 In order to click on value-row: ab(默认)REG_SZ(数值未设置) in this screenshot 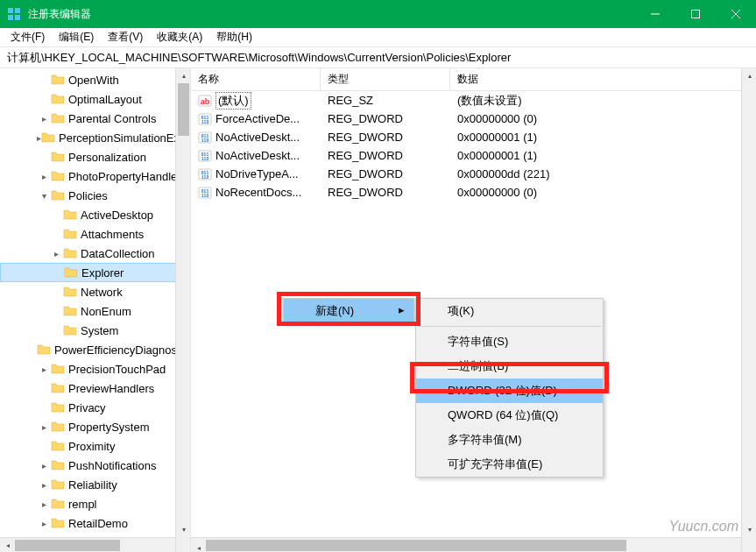, I will do `click(473, 100)`.